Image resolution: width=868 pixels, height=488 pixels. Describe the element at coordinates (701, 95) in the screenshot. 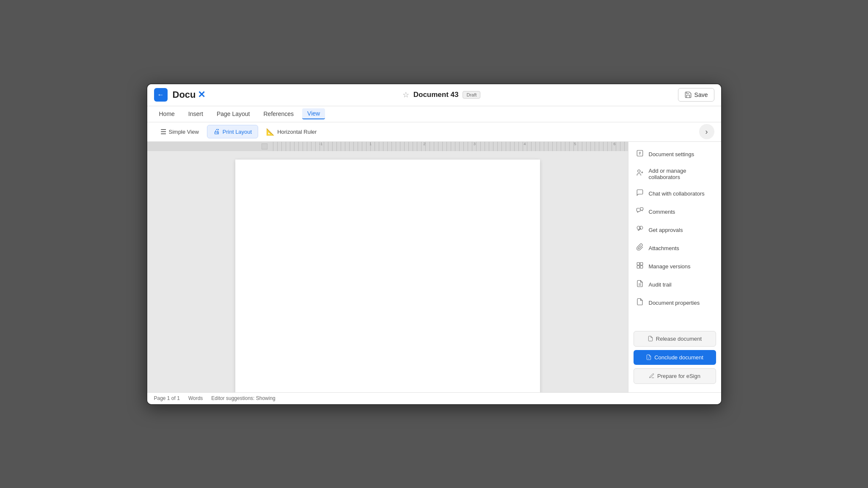

I see `save-label: Save` at that location.